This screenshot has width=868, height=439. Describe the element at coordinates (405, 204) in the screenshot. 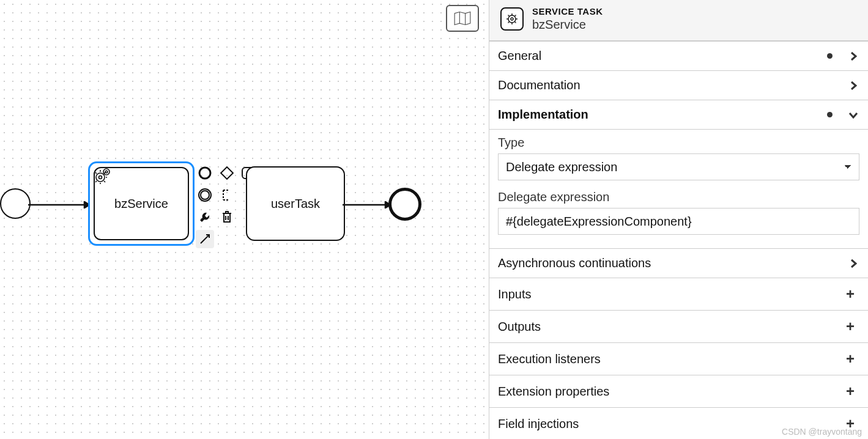

I see `end-event` at that location.